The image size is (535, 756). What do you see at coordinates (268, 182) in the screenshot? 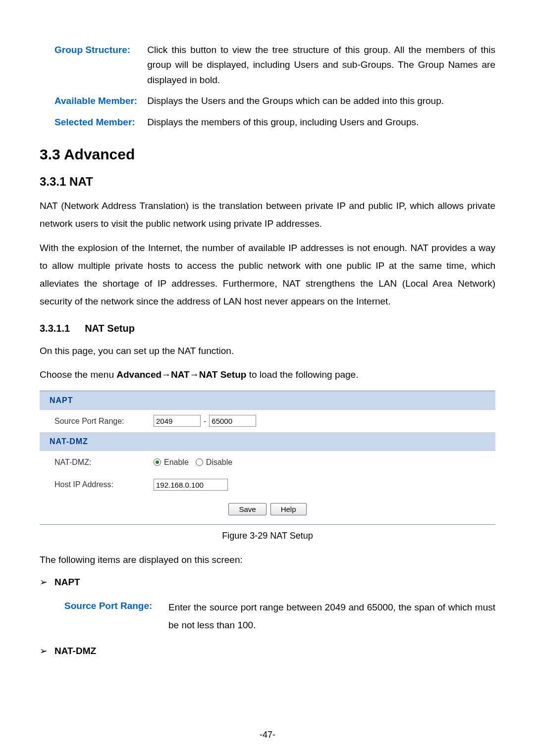
I see `heading-nat: 3.3.1 NAT` at bounding box center [268, 182].